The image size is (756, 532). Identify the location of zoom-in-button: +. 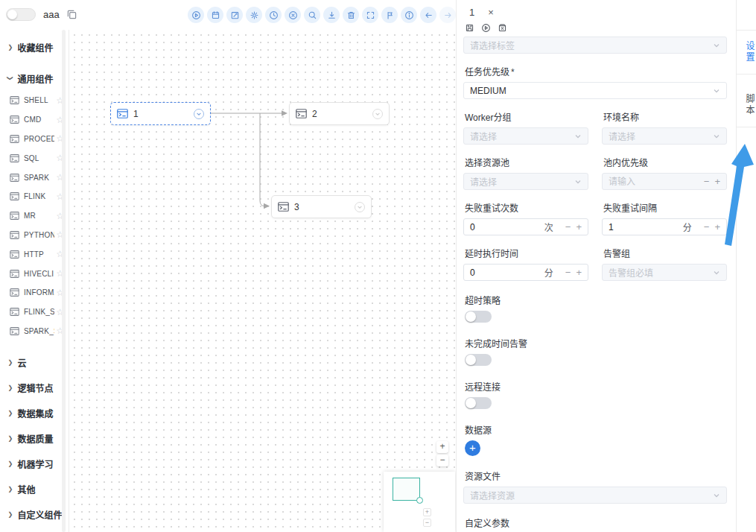
(442, 447).